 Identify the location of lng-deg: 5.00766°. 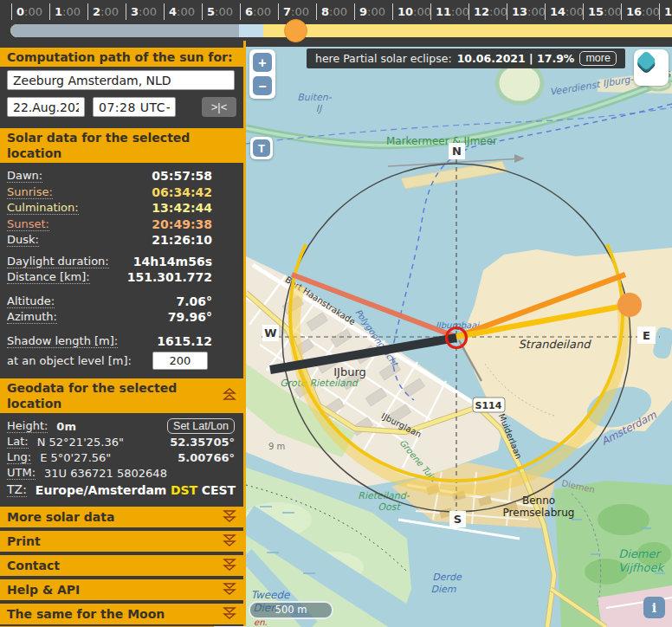
(206, 457).